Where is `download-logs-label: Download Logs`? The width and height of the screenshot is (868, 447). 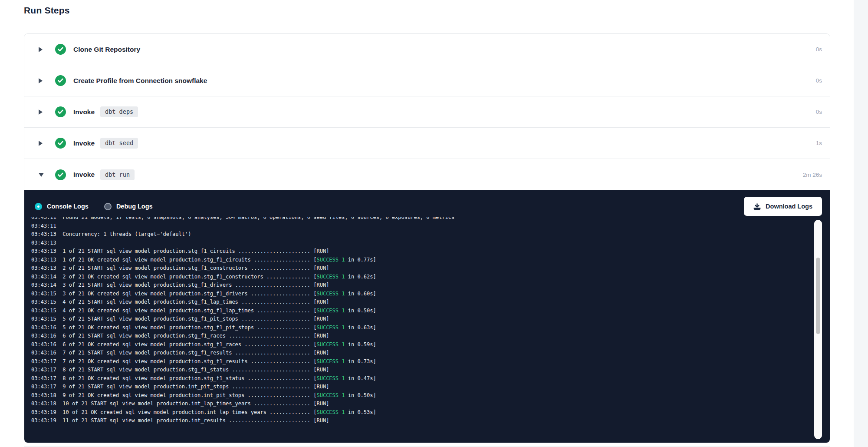 download-logs-label: Download Logs is located at coordinates (789, 206).